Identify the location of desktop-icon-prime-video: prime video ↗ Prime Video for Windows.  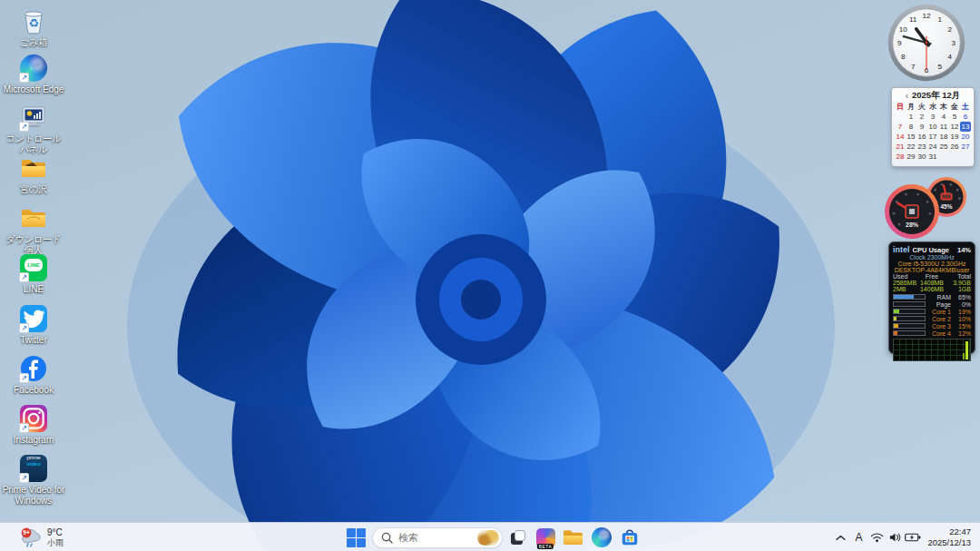
(34, 480).